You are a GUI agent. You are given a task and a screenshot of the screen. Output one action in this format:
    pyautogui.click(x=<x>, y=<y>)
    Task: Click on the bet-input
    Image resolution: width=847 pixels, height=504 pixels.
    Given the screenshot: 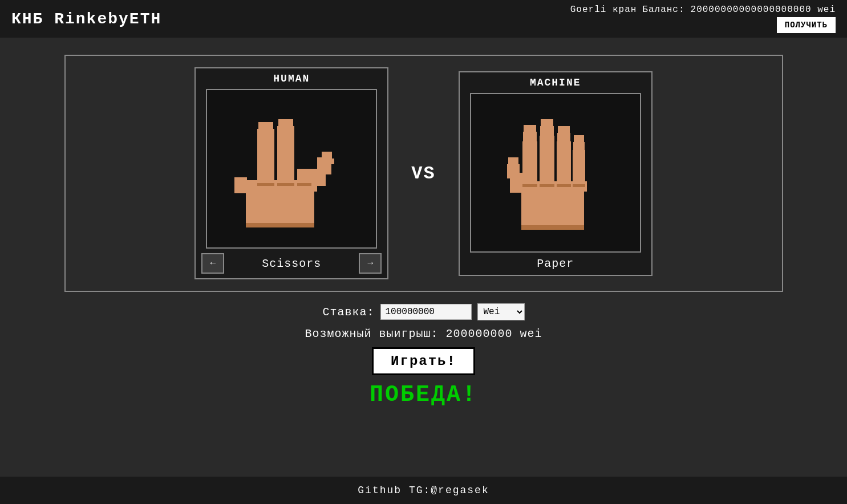 What is the action you would take?
    pyautogui.click(x=426, y=312)
    